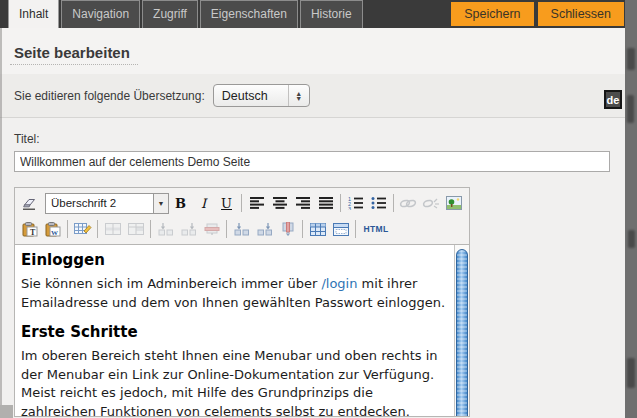 Image resolution: width=637 pixels, height=418 pixels. I want to click on content-paragraph-1: Sie können sich im Adminbereich immer üb…, so click(234, 294).